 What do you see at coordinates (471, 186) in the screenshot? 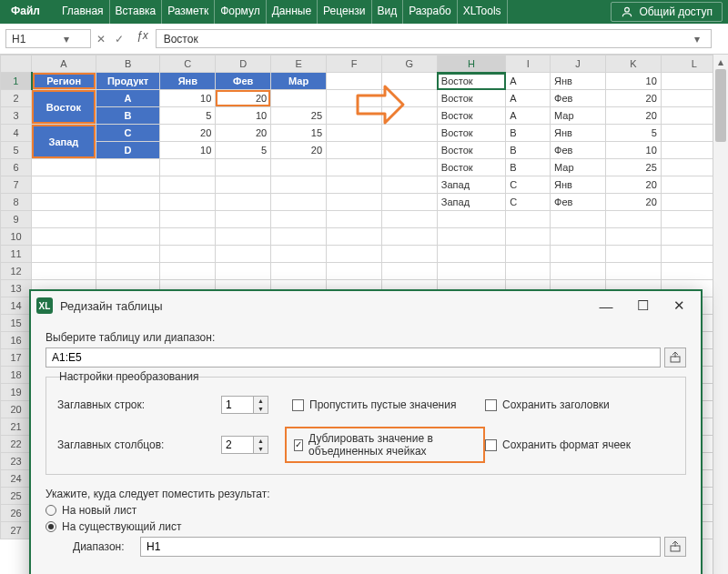
I see `cell: Запад` at bounding box center [471, 186].